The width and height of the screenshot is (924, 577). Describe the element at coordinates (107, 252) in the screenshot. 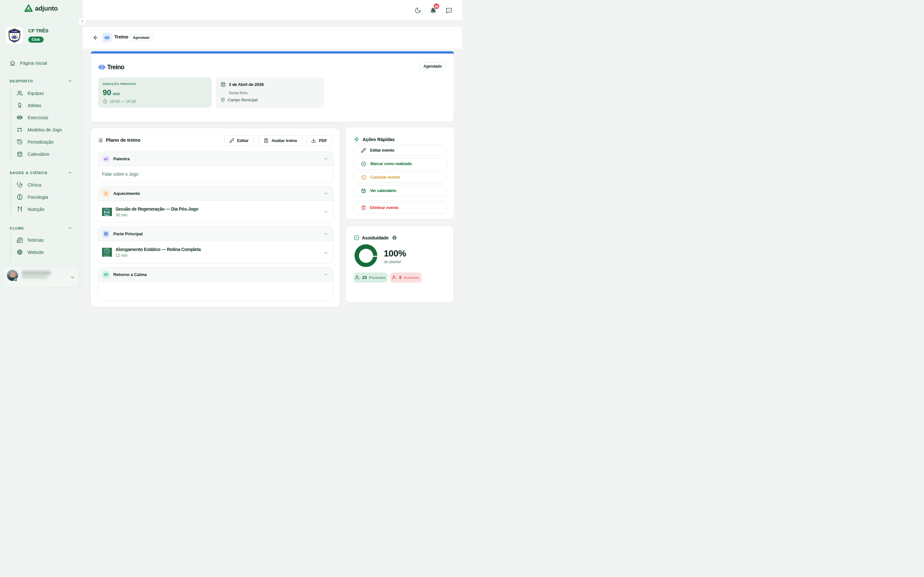

I see `svg-text: 5 4` at that location.